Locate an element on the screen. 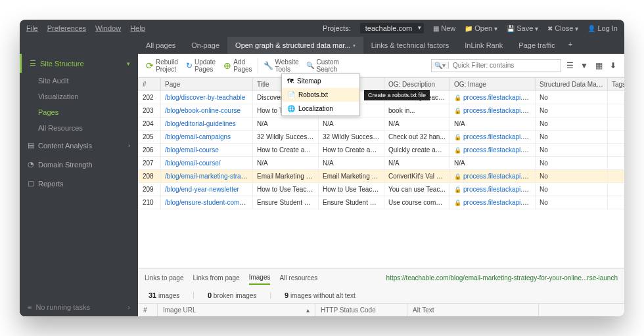 The image size is (644, 336). toolbar: ⟳Rebuild Project ↻Update Pages ⊕Add Page… is located at coordinates (381, 66).